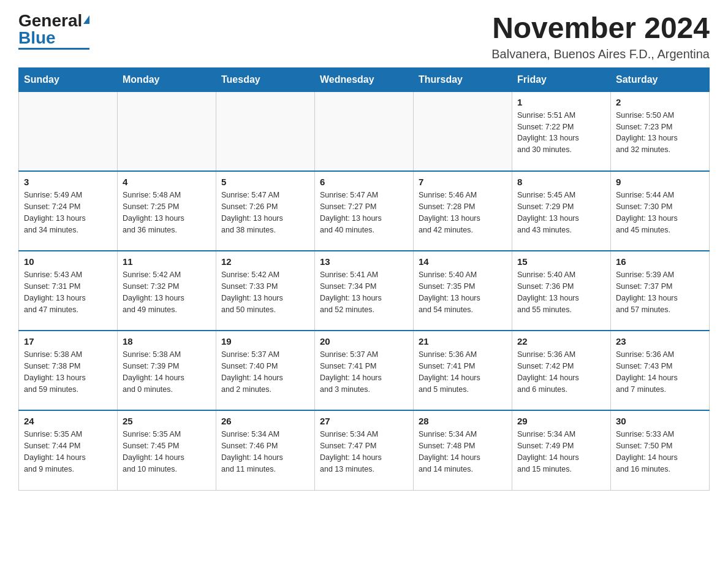 The height and width of the screenshot is (563, 728). What do you see at coordinates (167, 80) in the screenshot?
I see `header-monday: Monday` at bounding box center [167, 80].